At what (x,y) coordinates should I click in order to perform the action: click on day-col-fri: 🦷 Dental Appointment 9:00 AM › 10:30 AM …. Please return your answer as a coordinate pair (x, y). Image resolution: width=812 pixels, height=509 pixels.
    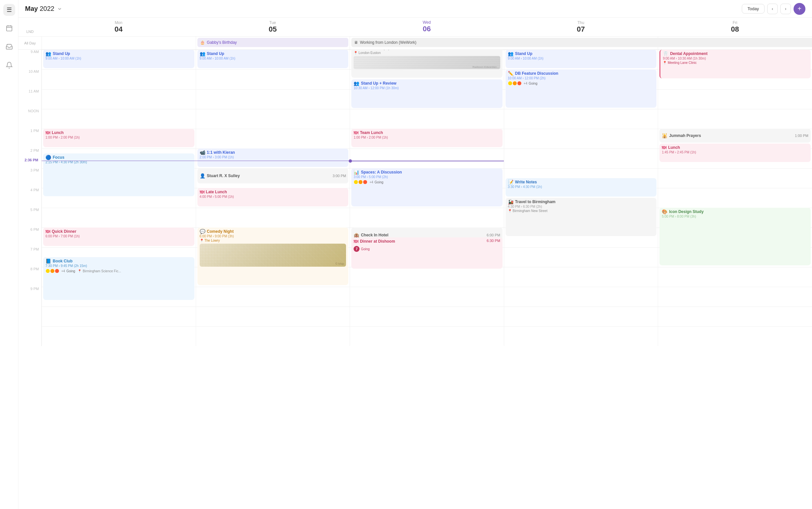
    Looking at the image, I should click on (735, 198).